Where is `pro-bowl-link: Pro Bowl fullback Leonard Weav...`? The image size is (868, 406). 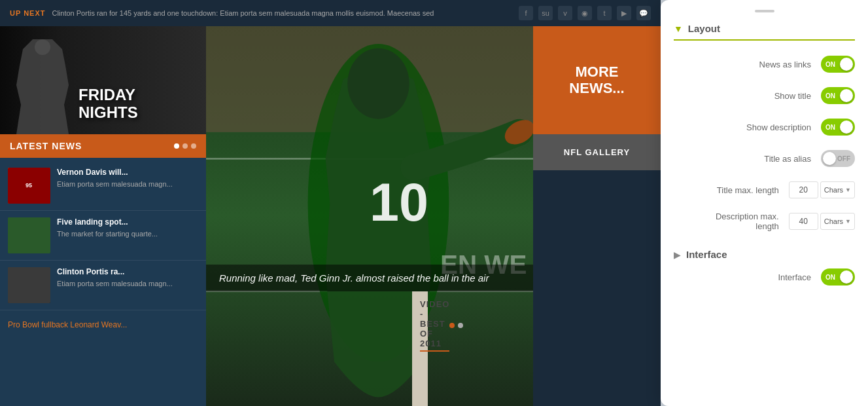 pro-bowl-link: Pro Bowl fullback Leonard Weav... is located at coordinates (103, 325).